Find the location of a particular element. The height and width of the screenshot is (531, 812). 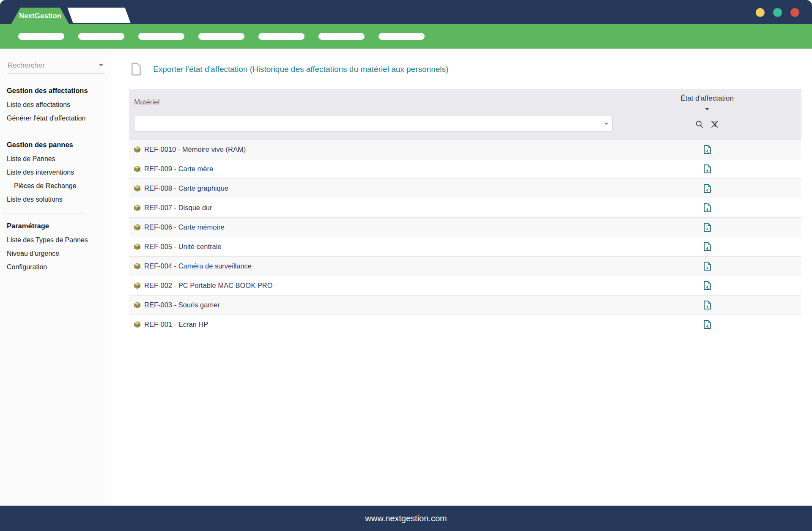

materiel-filter-combobox is located at coordinates (373, 123).